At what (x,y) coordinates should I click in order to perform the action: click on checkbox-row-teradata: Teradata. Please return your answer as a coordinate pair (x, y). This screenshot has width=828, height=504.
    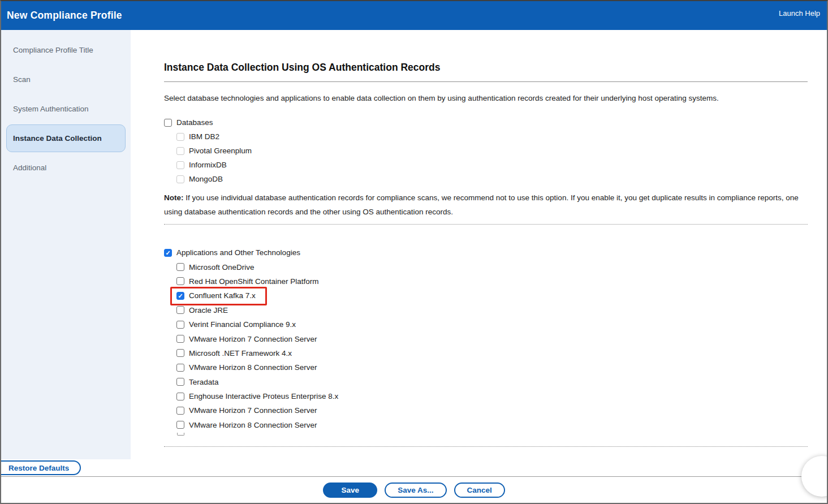
    Looking at the image, I should click on (198, 382).